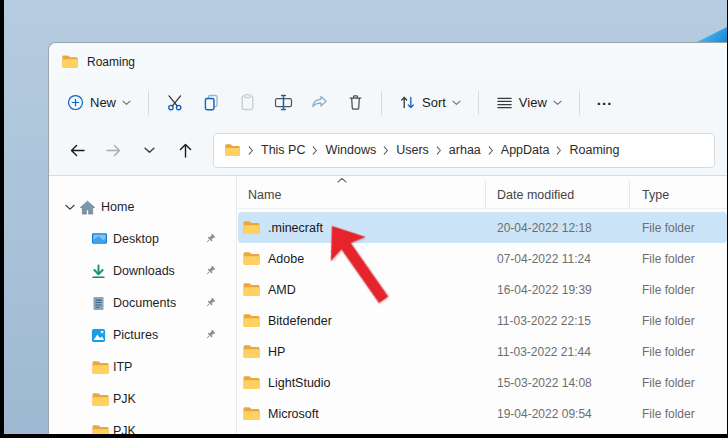 The width and height of the screenshot is (728, 438). What do you see at coordinates (136, 239) in the screenshot?
I see `sidebar-item-label: Desktop` at bounding box center [136, 239].